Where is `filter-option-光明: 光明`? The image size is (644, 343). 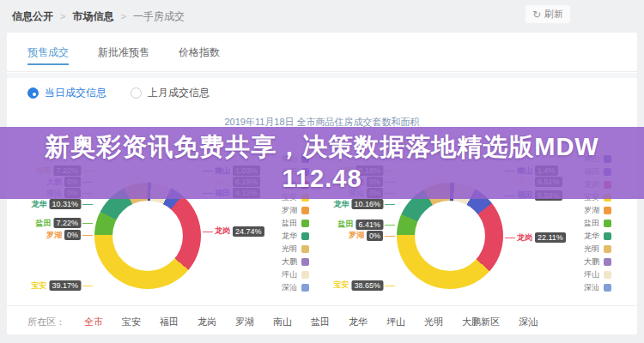
filter-option-光明: 光明 is located at coordinates (434, 322).